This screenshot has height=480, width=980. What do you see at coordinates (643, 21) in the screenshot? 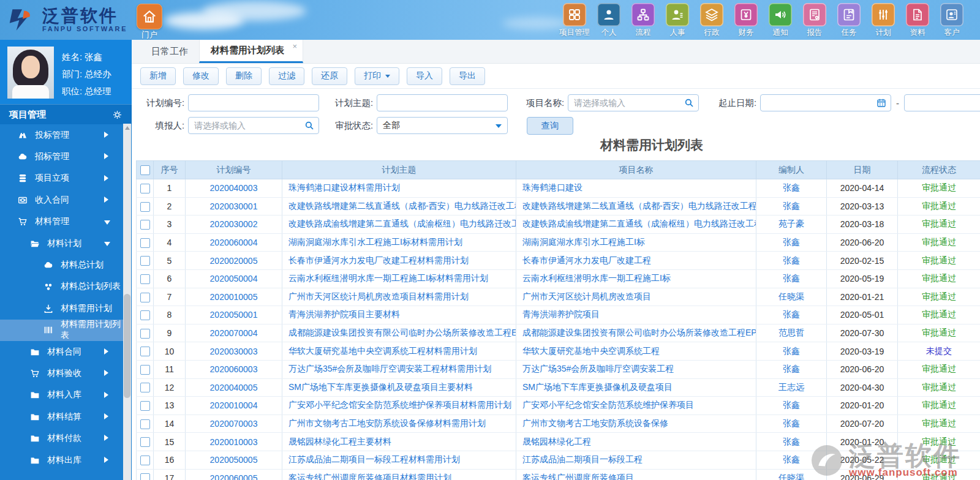
I see `top-nav-item: 流程` at bounding box center [643, 21].